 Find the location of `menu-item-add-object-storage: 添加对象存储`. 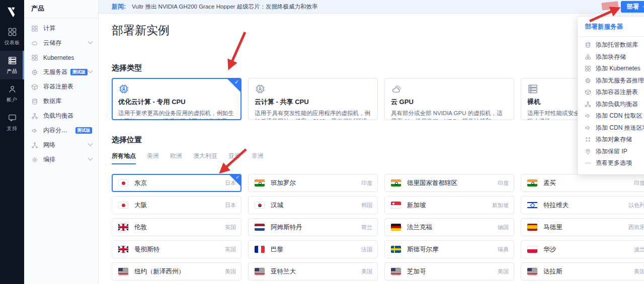

menu-item-add-object-storage: 添加对象存储 is located at coordinates (611, 140).